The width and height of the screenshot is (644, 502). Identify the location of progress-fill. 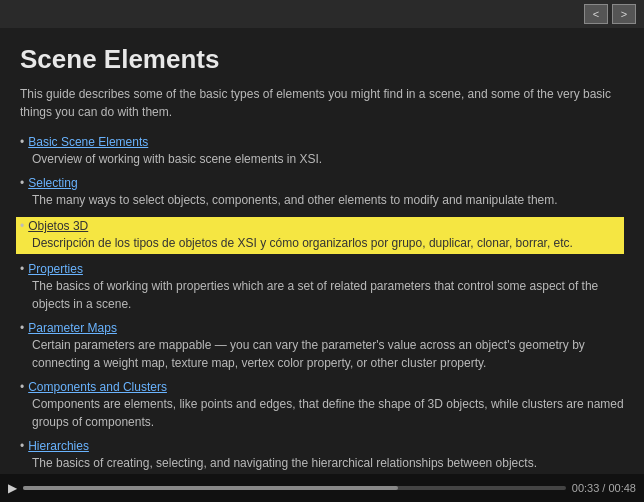
(210, 488).